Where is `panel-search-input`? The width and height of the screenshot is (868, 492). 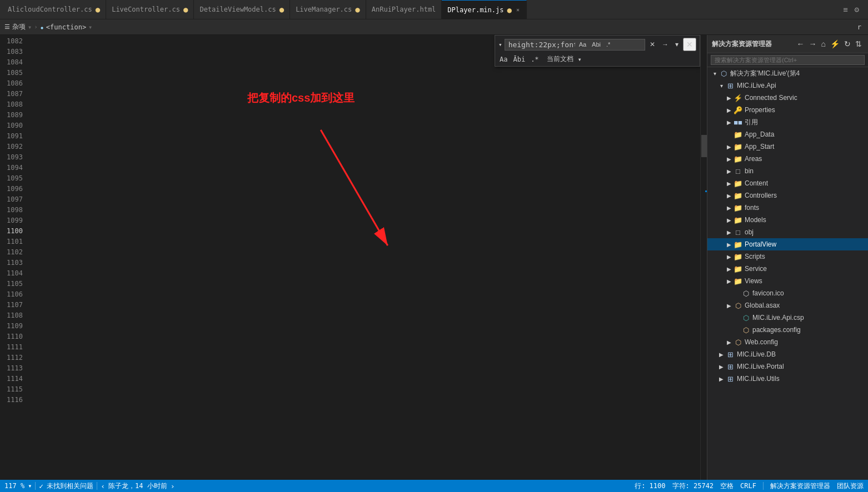
panel-search-input is located at coordinates (788, 60).